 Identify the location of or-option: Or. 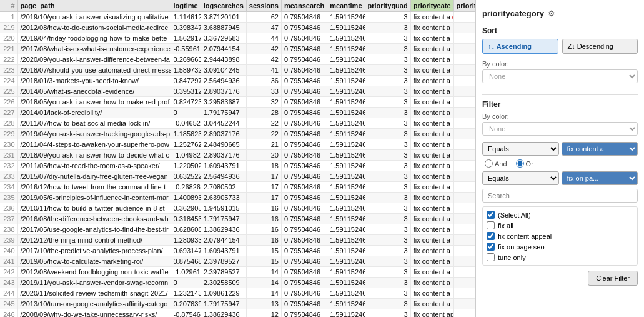
(525, 164).